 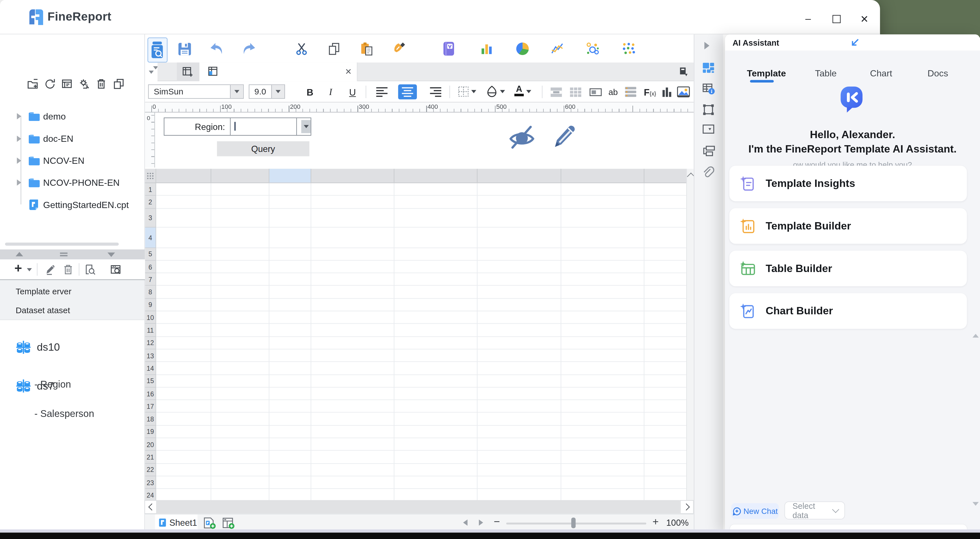 What do you see at coordinates (628, 49) in the screenshot?
I see `scatter-chart-icon` at bounding box center [628, 49].